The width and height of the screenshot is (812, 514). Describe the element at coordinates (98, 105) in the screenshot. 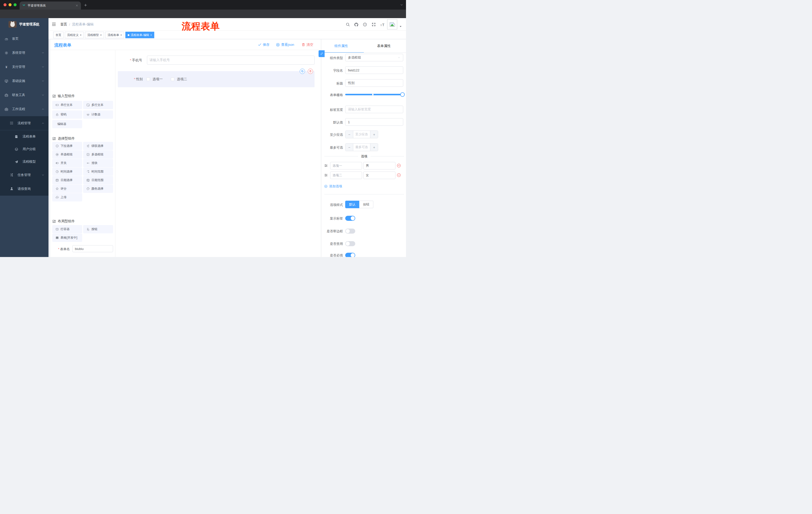

I see `component-chip-多行文本: 多行文本` at that location.